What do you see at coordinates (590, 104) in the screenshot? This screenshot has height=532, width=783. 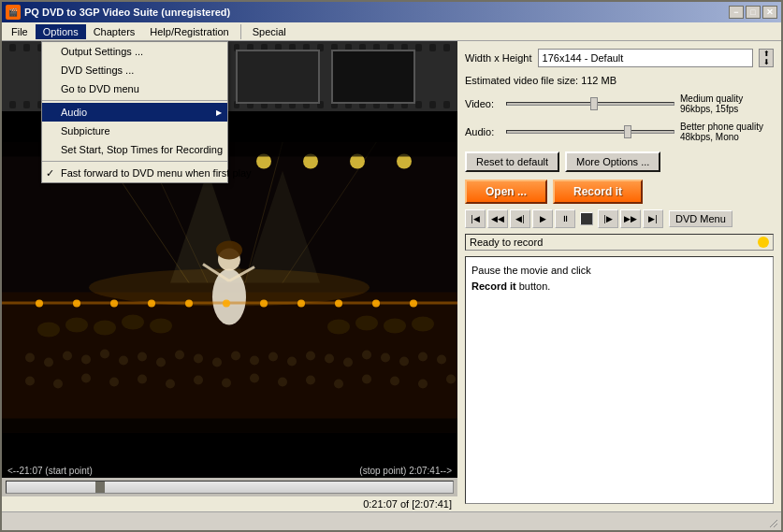 I see `video-slider-container` at bounding box center [590, 104].